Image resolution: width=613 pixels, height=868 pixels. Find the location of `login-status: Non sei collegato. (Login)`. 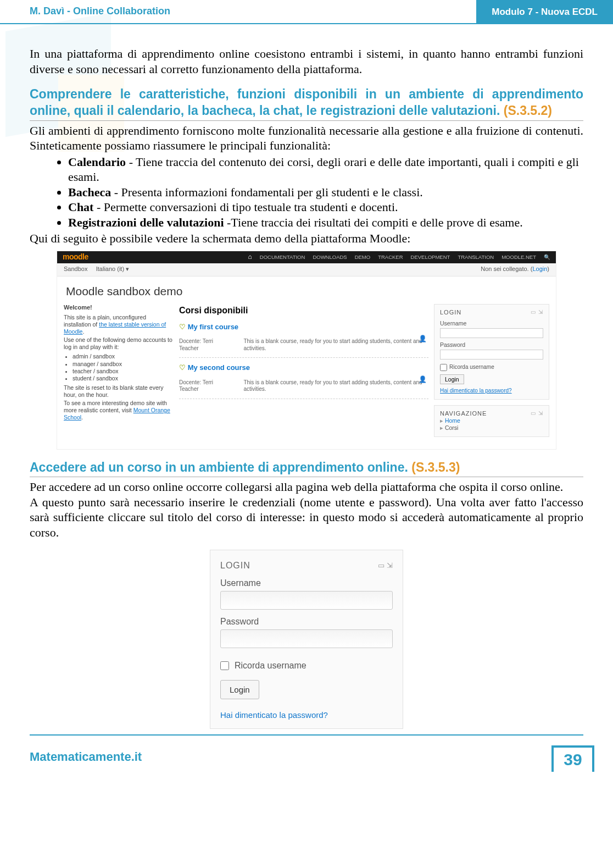

login-status: Non sei collegato. (Login) is located at coordinates (515, 269).